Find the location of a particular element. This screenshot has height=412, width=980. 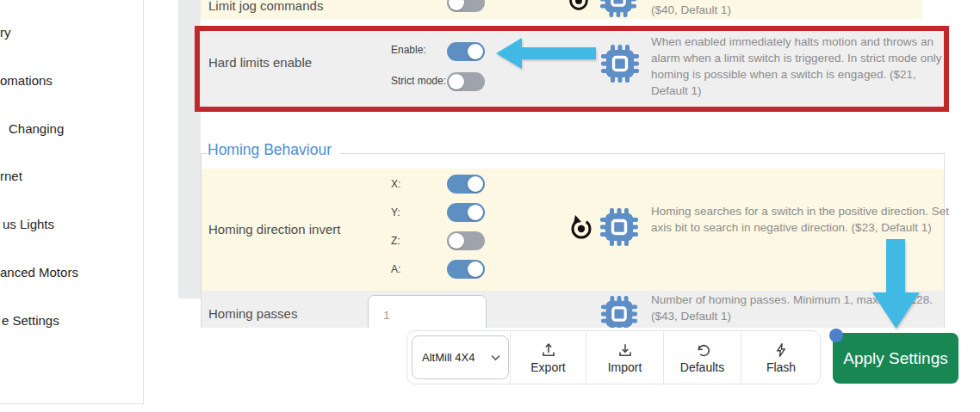

import-button: Import is located at coordinates (624, 358).